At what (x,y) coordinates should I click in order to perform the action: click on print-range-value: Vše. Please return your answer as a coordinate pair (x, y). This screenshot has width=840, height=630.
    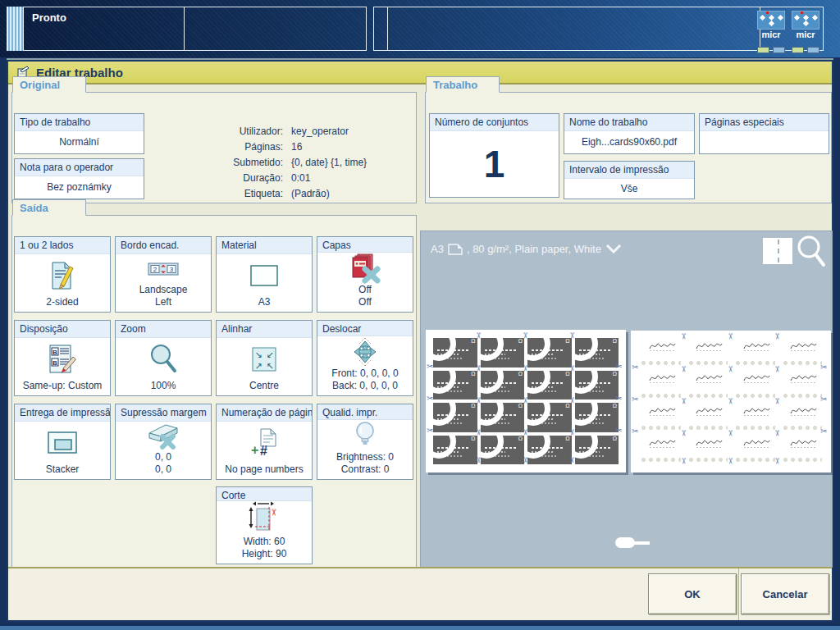
    Looking at the image, I should click on (630, 189).